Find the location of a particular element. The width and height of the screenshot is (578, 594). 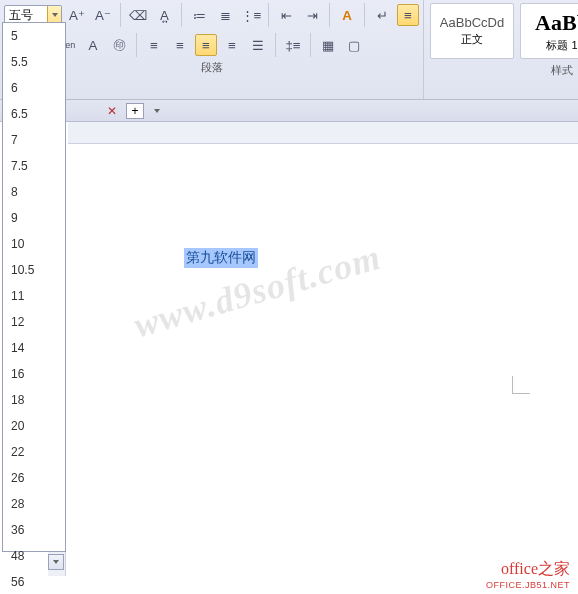

font-size-option: 16 is located at coordinates (34, 374).